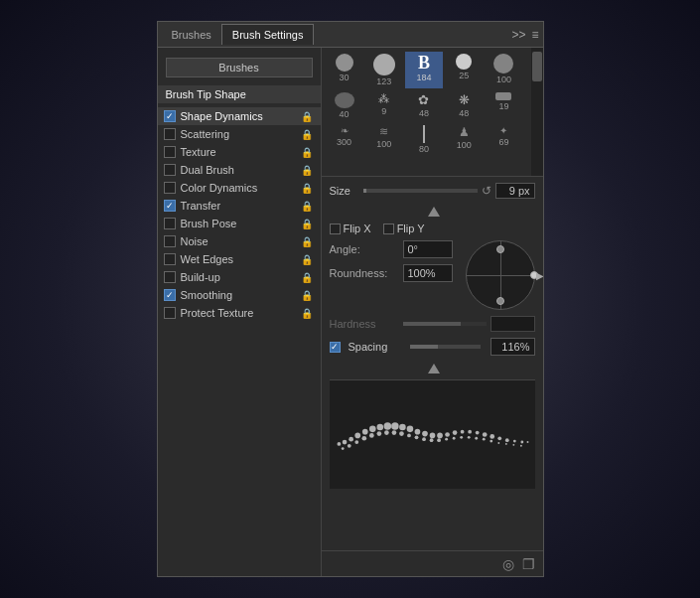  What do you see at coordinates (170, 206) in the screenshot?
I see `checkbox-transfer` at bounding box center [170, 206].